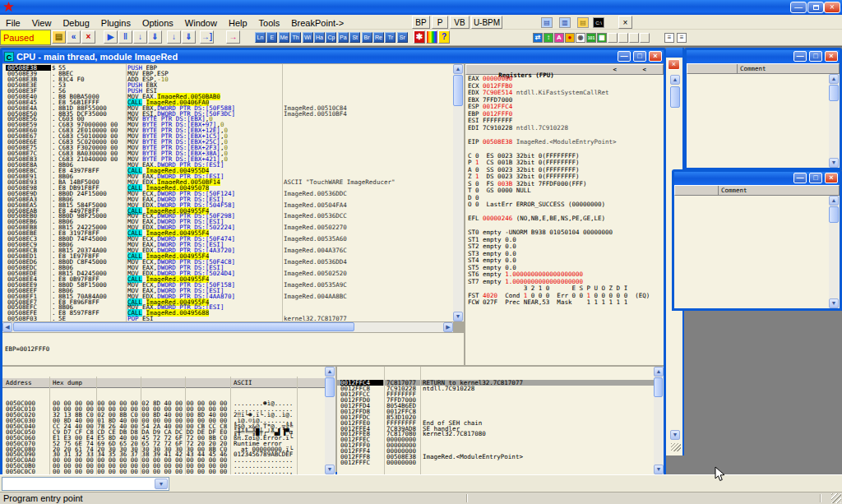 This screenshot has width=842, height=504. Describe the element at coordinates (599, 23) in the screenshot. I see `console-icon: C:\` at that location.